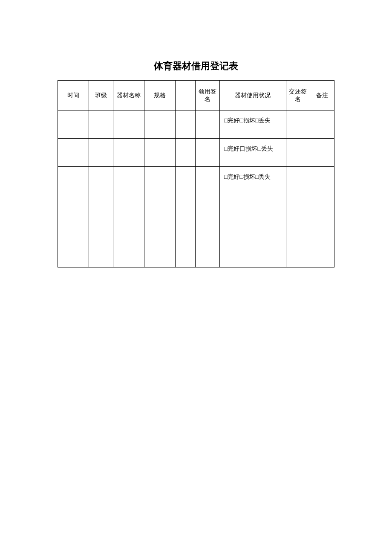  What do you see at coordinates (186, 96) in the screenshot?
I see `header-blank` at bounding box center [186, 96].